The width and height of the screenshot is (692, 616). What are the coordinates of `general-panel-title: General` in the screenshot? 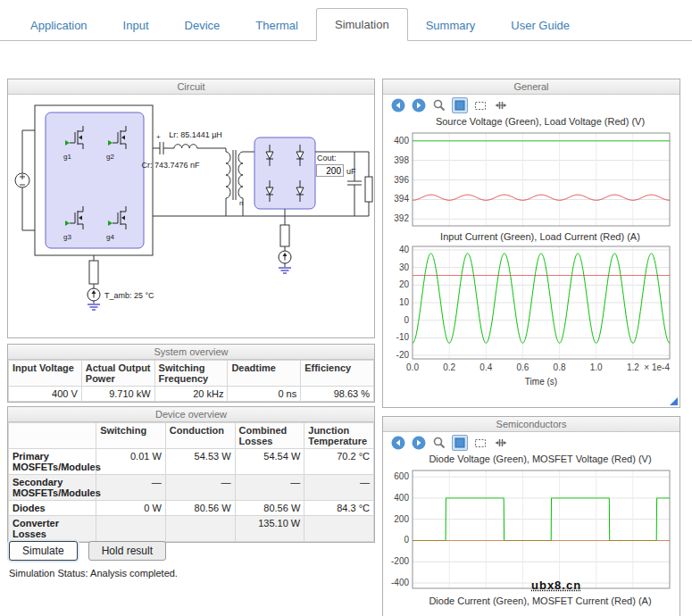 It's located at (531, 87).